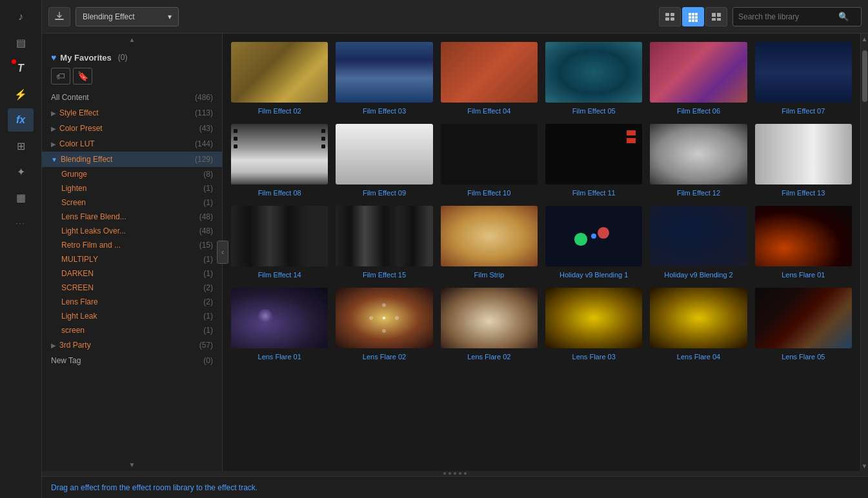 The width and height of the screenshot is (868, 498). I want to click on nav-lens-flare-blend: Lens Flare Blend... (48), so click(132, 217).